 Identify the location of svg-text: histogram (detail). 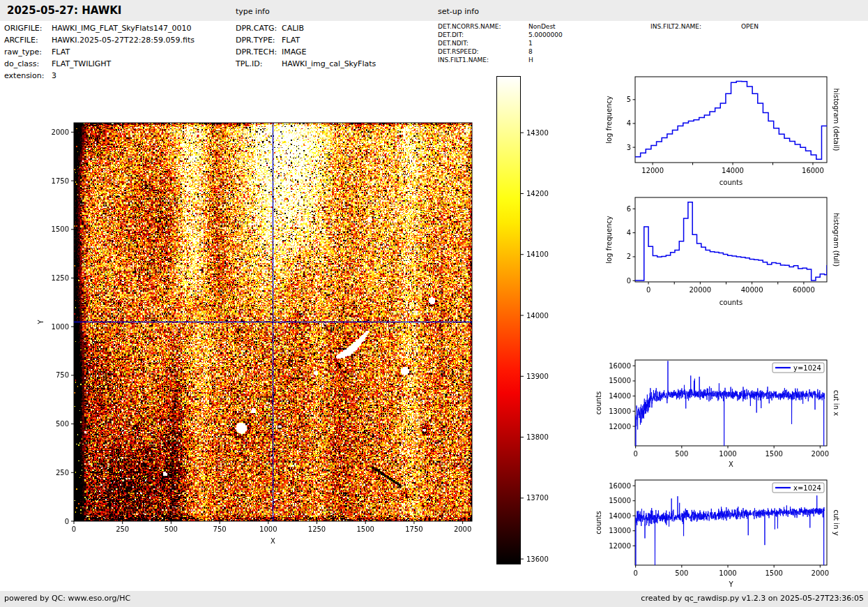
(837, 120).